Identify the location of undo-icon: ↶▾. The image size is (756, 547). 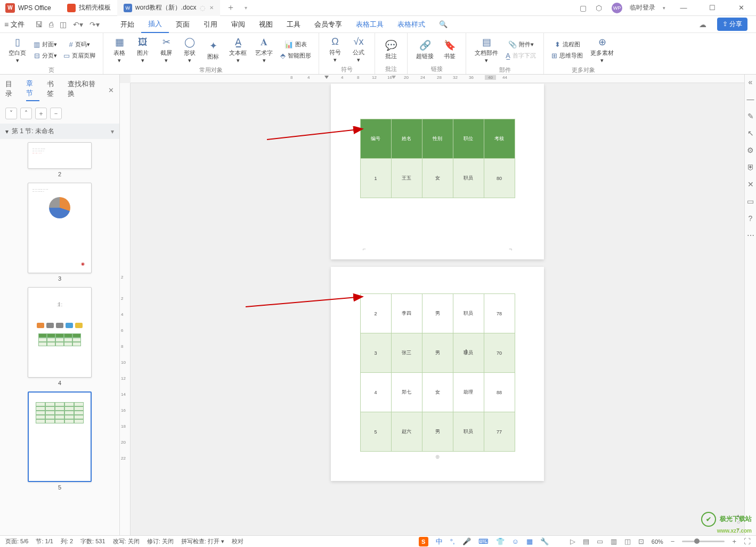
(78, 25).